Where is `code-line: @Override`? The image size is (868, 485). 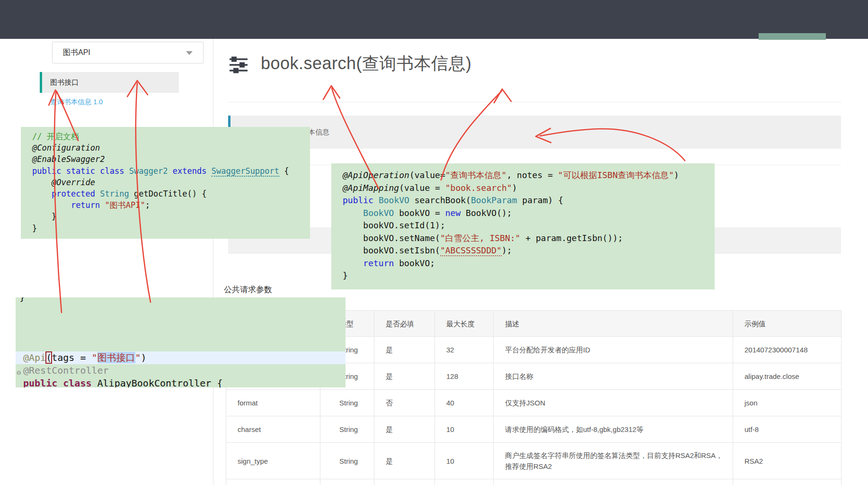
code-line: @Override is located at coordinates (171, 182).